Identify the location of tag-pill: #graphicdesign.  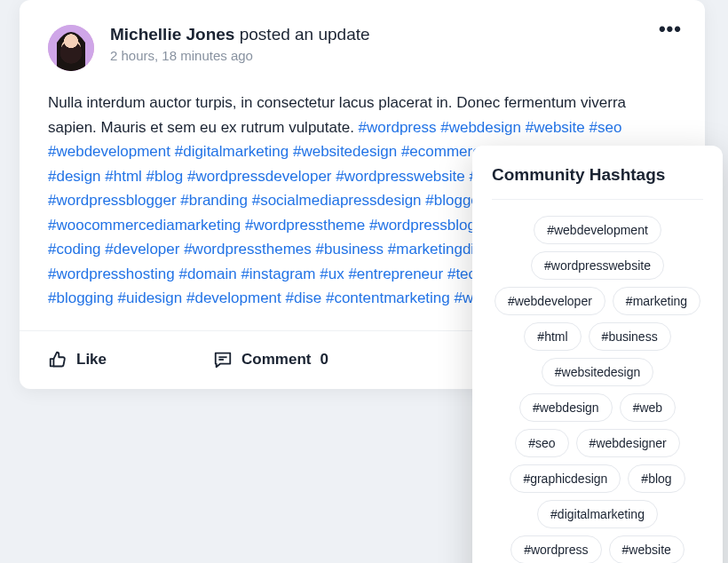
(565, 479).